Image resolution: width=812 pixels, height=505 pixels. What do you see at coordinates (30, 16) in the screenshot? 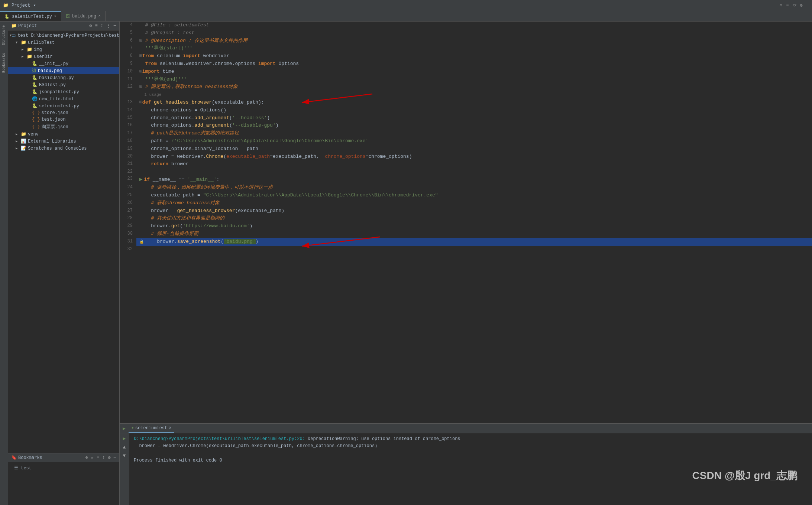
I see `tab-seleniumtest: 🐍 seleniumTest.py ×` at bounding box center [30, 16].